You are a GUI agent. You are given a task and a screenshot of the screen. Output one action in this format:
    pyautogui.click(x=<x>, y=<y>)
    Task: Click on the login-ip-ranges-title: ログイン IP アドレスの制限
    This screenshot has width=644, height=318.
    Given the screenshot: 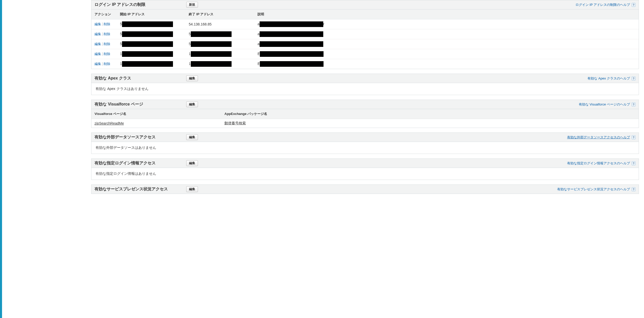 What is the action you would take?
    pyautogui.click(x=140, y=5)
    